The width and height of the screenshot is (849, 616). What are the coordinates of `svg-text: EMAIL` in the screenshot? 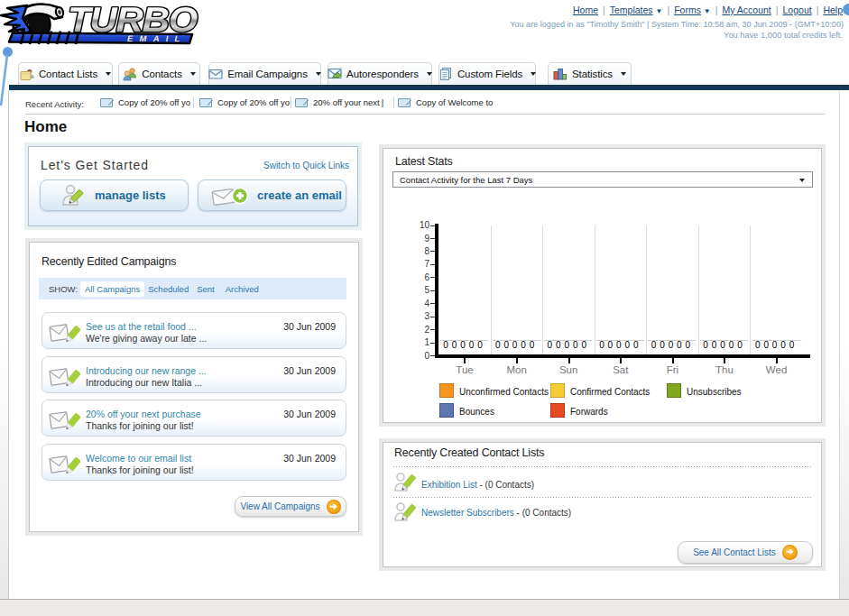 It's located at (157, 40).